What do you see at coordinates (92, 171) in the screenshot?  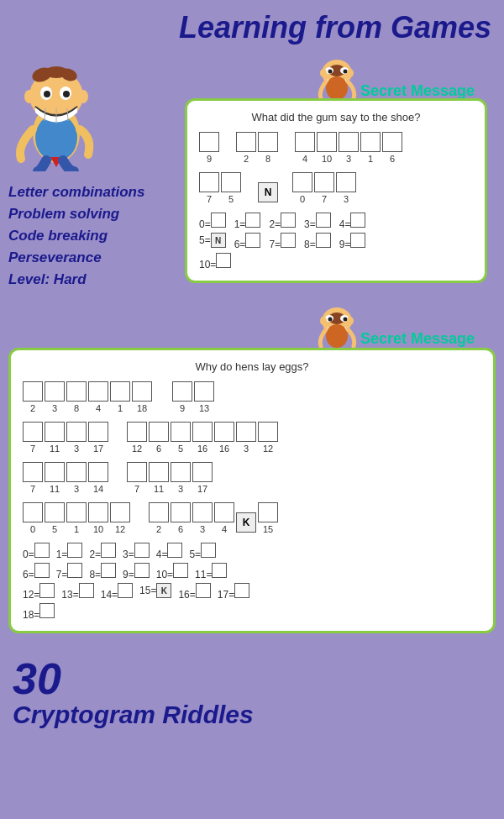 I see `left-panel: Letter combinations Problem solving Code…` at bounding box center [92, 171].